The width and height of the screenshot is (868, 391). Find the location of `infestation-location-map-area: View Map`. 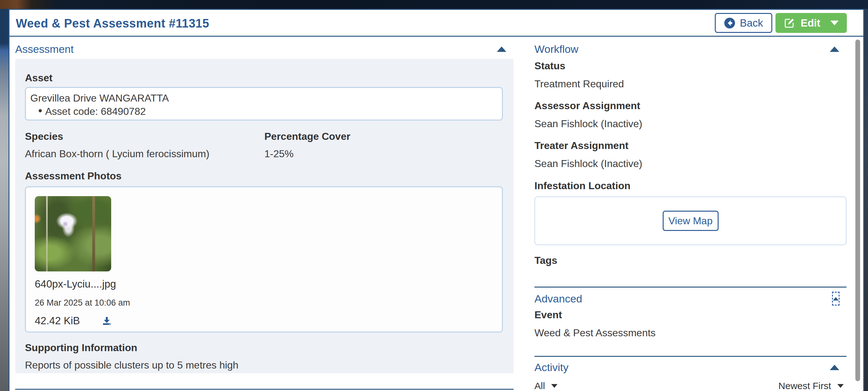

infestation-location-map-area: View Map is located at coordinates (690, 221).